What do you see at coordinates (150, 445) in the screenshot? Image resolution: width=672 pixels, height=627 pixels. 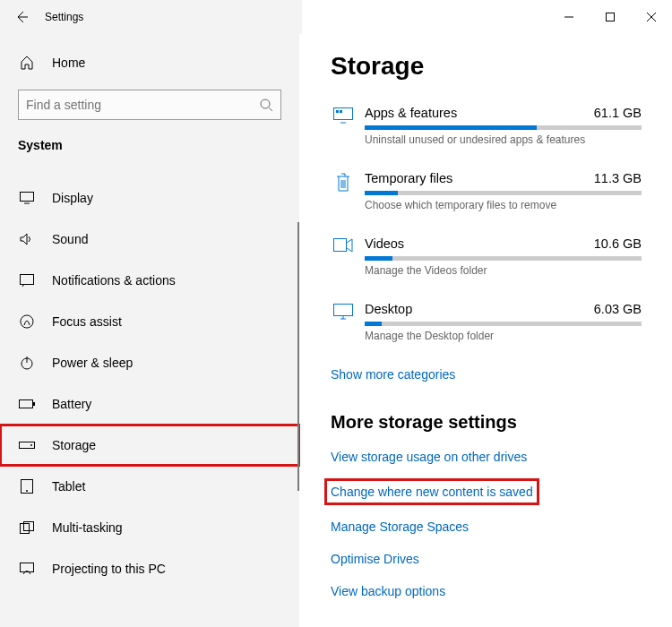 I see `sidebar-item-storage: Storage` at bounding box center [150, 445].